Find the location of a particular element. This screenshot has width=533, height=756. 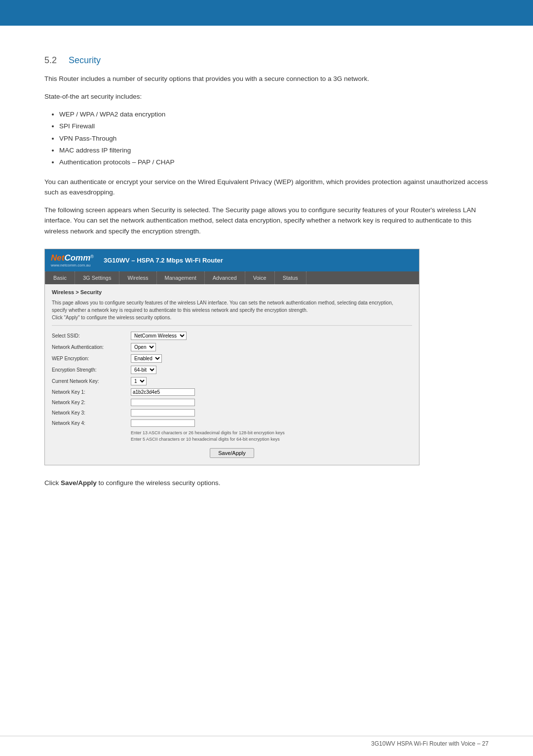

form-row-key1: Network Key 1: is located at coordinates (232, 392).